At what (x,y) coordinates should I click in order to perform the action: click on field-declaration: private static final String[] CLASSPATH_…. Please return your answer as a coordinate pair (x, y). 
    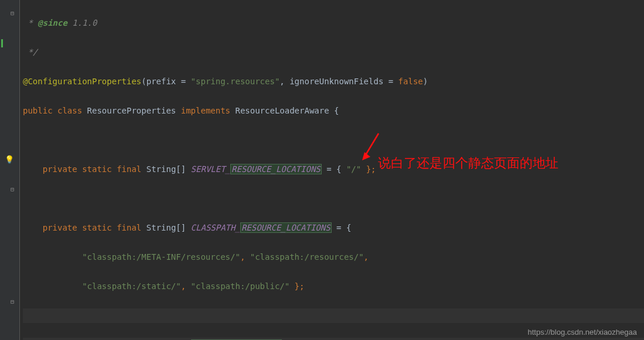
    Looking at the image, I should click on (333, 228).